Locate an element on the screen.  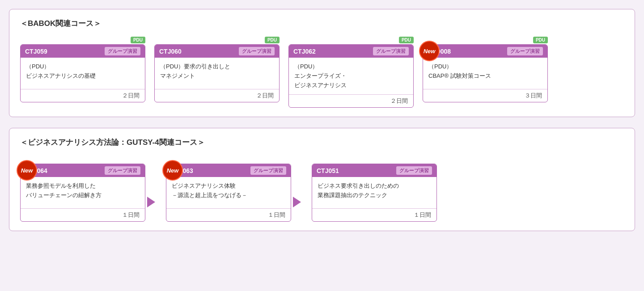
pdu-badge-ctj059: PDU is located at coordinates (138, 40).